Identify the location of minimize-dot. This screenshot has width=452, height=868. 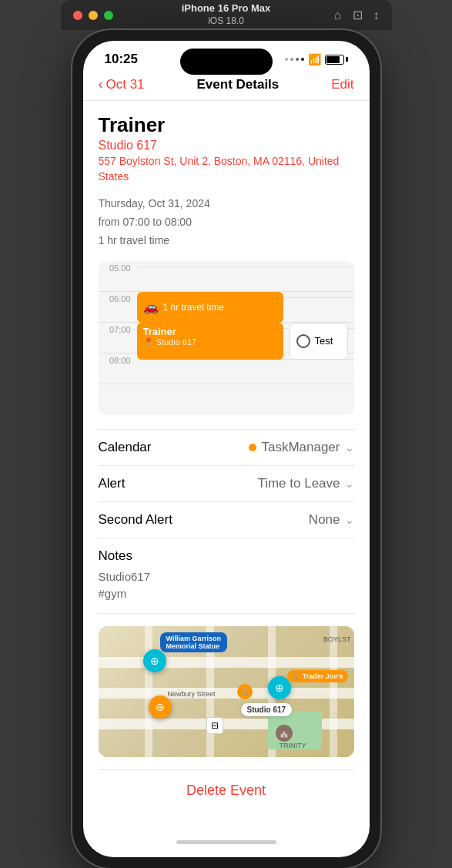
(93, 15).